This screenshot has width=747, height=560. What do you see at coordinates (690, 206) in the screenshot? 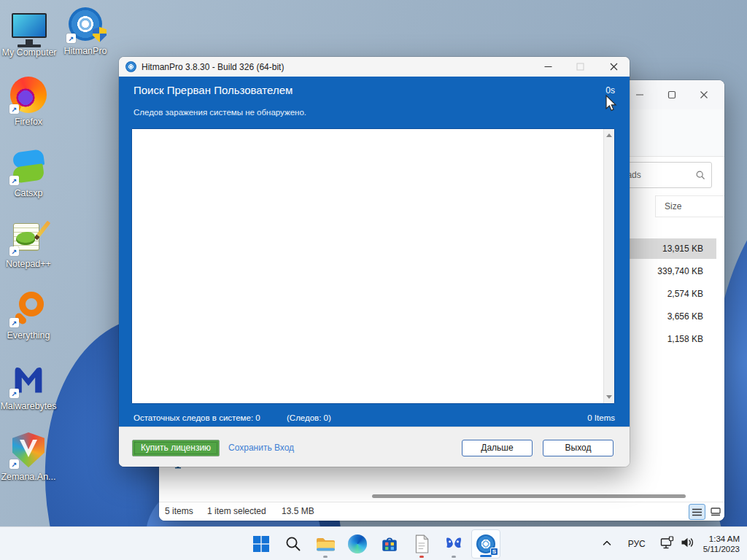
I see `column-header-size: Size` at bounding box center [690, 206].